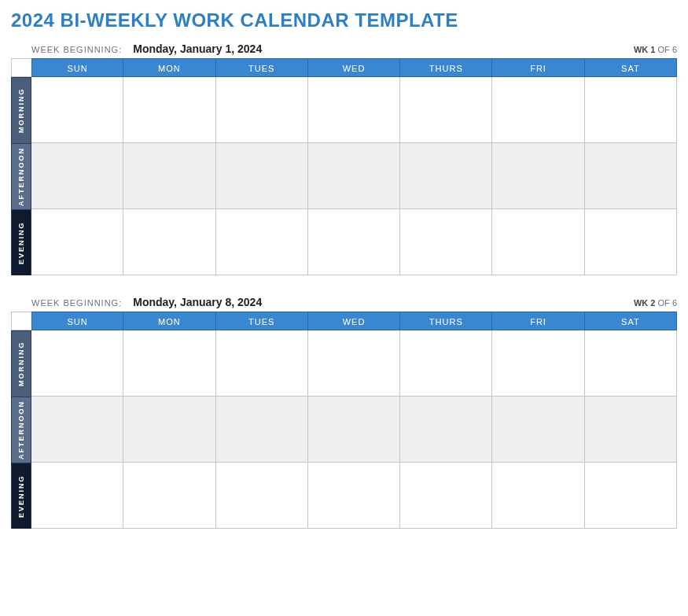 This screenshot has width=688, height=616. I want to click on week-number: WK 1 OF 6, so click(656, 50).